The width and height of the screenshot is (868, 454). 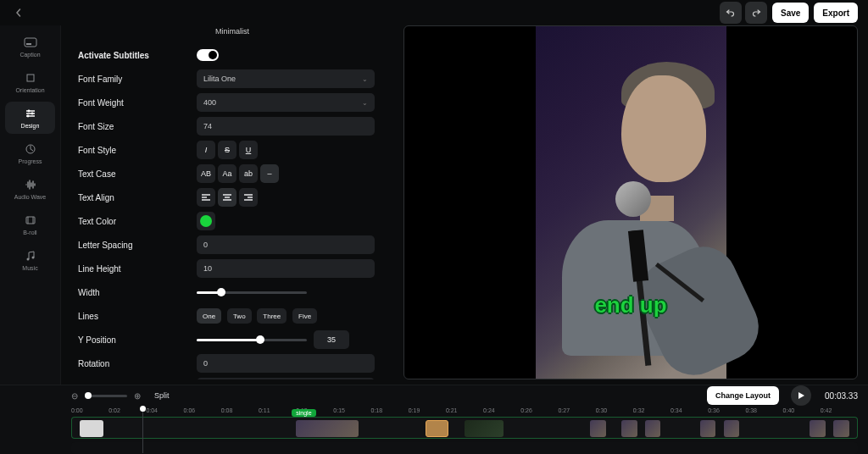 What do you see at coordinates (790, 13) in the screenshot?
I see `save-button: Save` at bounding box center [790, 13].